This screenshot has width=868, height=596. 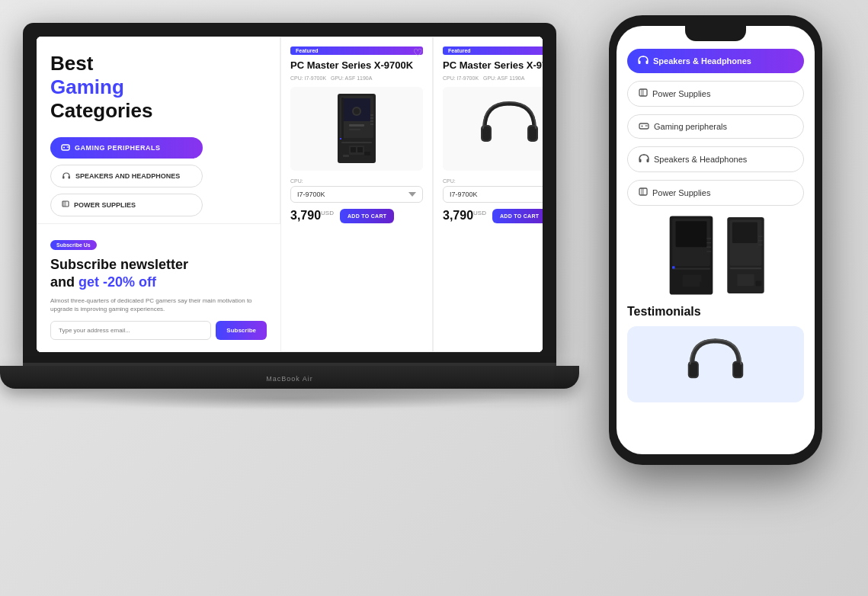 I want to click on cpu-dropdown-1: I7-9700K I9-9900K, so click(x=357, y=194).